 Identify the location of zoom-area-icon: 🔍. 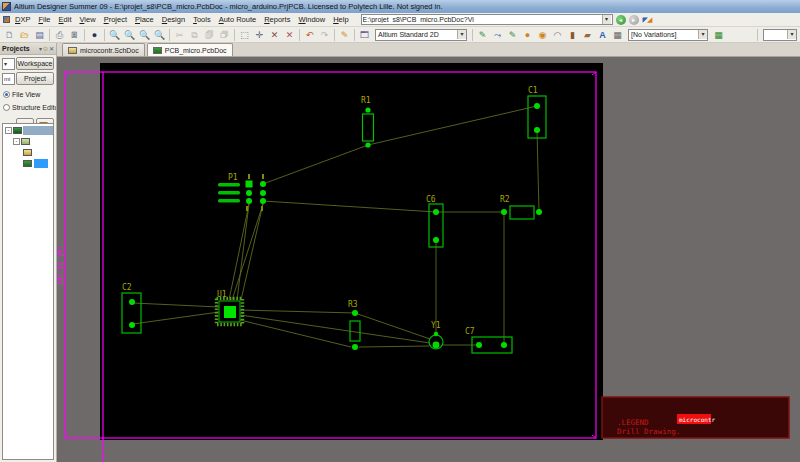
(130, 35).